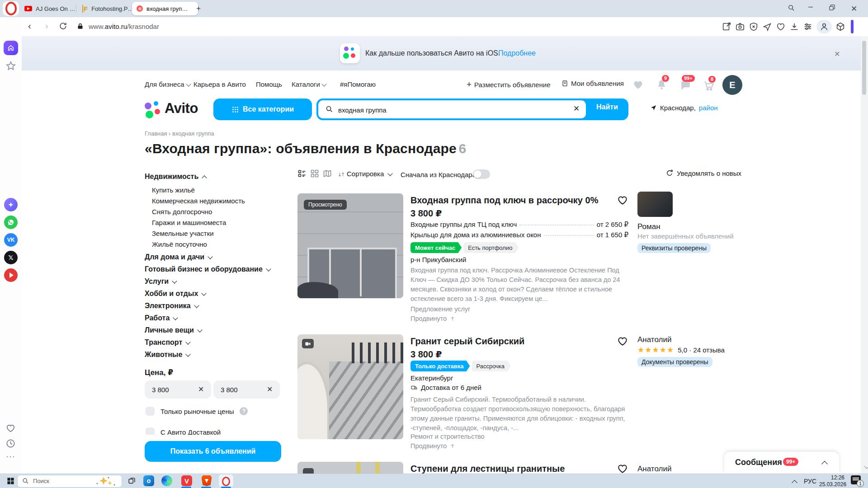 The image size is (868, 488). What do you see at coordinates (315, 174) in the screenshot?
I see `view-grid-icon` at bounding box center [315, 174].